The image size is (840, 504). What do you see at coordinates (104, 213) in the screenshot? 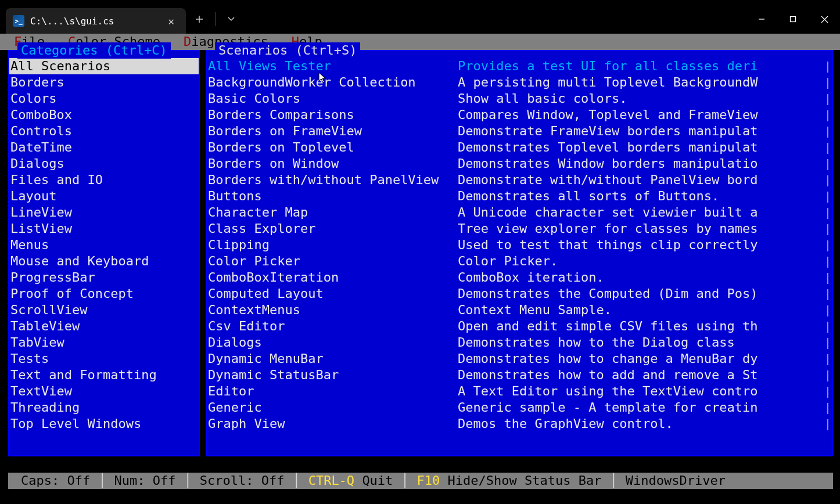
I see `category-item: LineView` at bounding box center [104, 213].